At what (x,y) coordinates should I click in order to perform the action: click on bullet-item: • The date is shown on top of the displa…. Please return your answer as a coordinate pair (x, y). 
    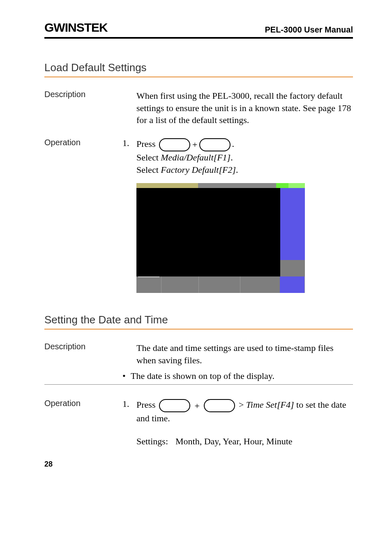
    Looking at the image, I should click on (238, 376).